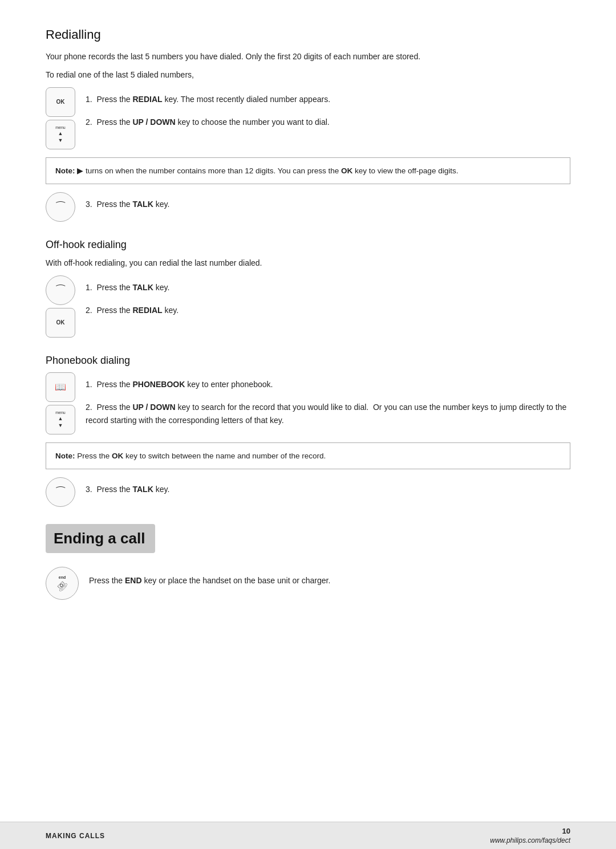 This screenshot has height=849, width=616. I want to click on offhook-talk-key-icon: ⁀, so click(60, 290).